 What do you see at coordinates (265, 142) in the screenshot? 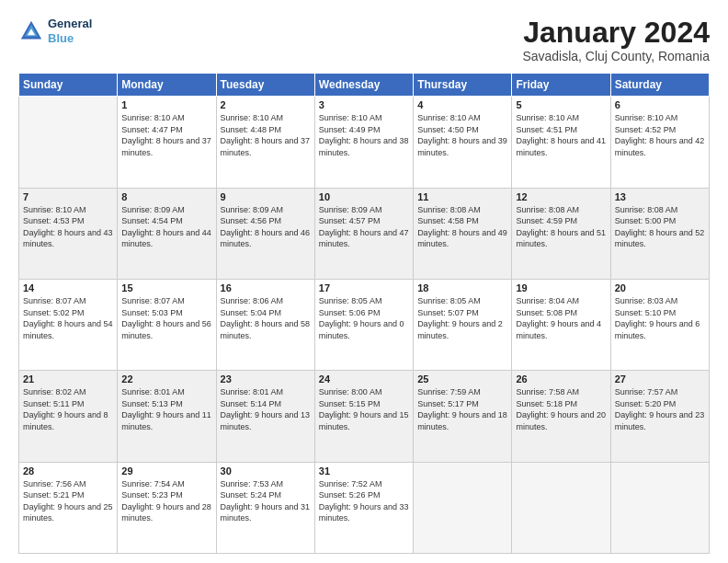
I see `calendar-cell-w1-d3: 2Sunrise: 8:10 AMSunset: 4:48 PMDaylight…` at bounding box center [265, 142].